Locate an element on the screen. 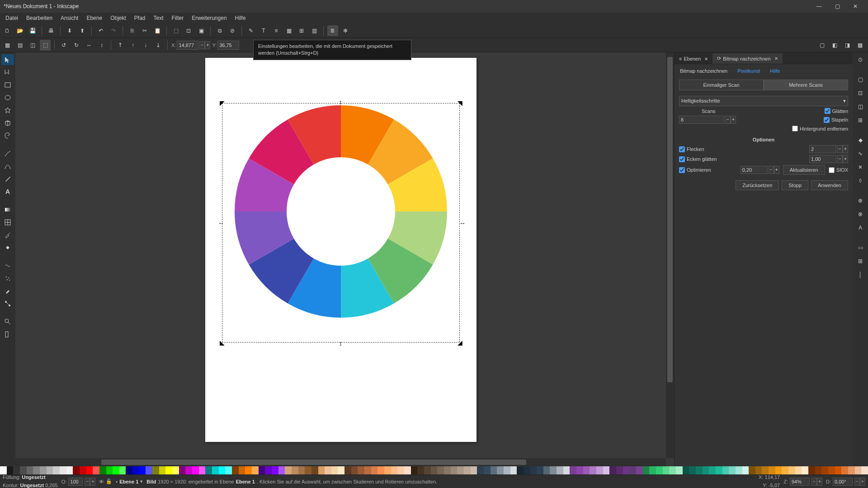 Image resolution: width=868 pixels, height=488 pixels. unlink-icon: ⊘ is located at coordinates (232, 31).